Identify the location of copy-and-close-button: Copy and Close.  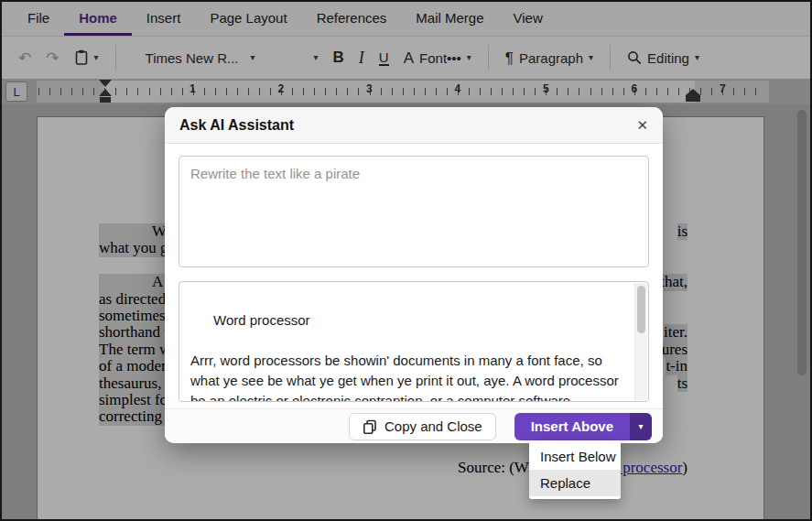
(423, 427).